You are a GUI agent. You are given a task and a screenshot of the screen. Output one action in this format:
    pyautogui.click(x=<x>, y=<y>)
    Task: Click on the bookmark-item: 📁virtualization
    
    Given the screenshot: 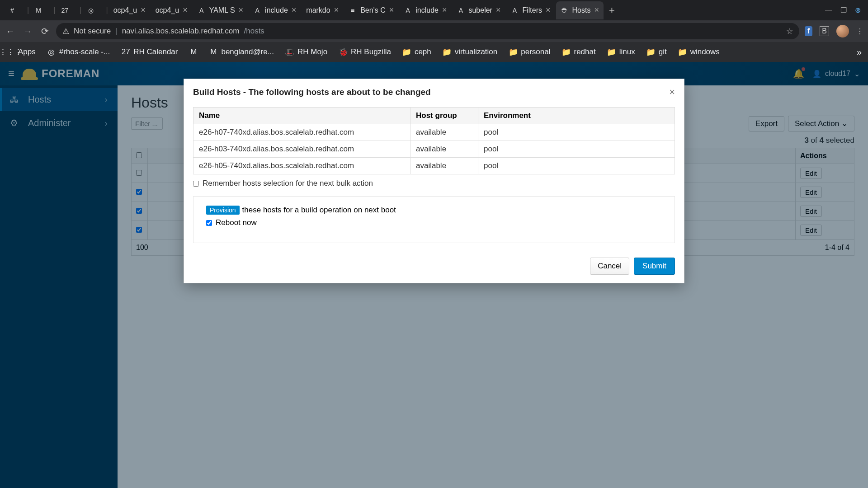 What is the action you would take?
    pyautogui.click(x=470, y=52)
    